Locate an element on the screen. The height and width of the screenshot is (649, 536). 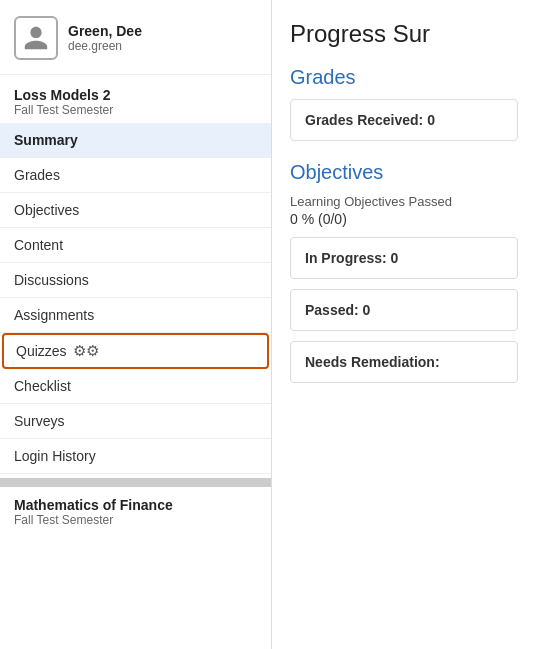
course2-section: Mathematics of Finance Fall Test Semeste… is located at coordinates (136, 512).